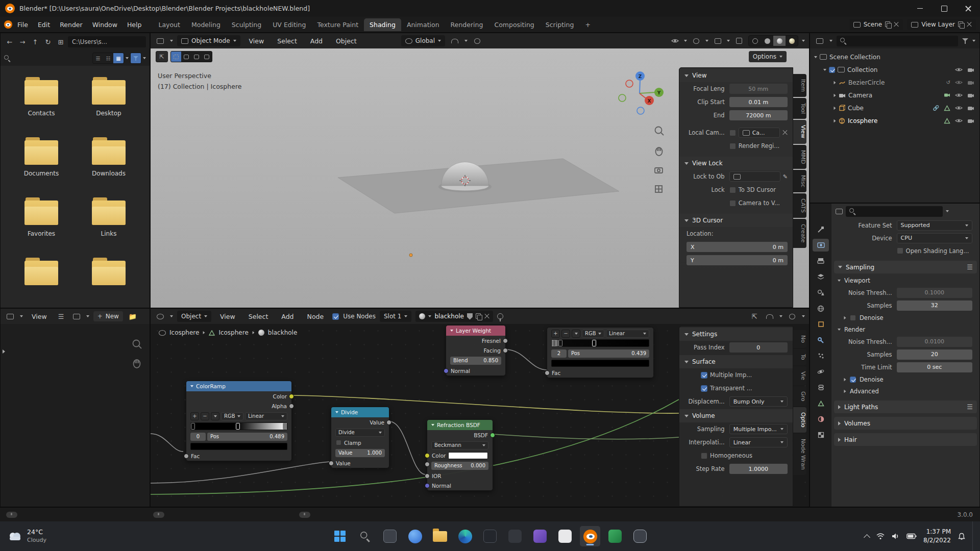 This screenshot has width=980, height=551. What do you see at coordinates (476, 361) in the screenshot?
I see `blend-field: Blend0.850` at bounding box center [476, 361].